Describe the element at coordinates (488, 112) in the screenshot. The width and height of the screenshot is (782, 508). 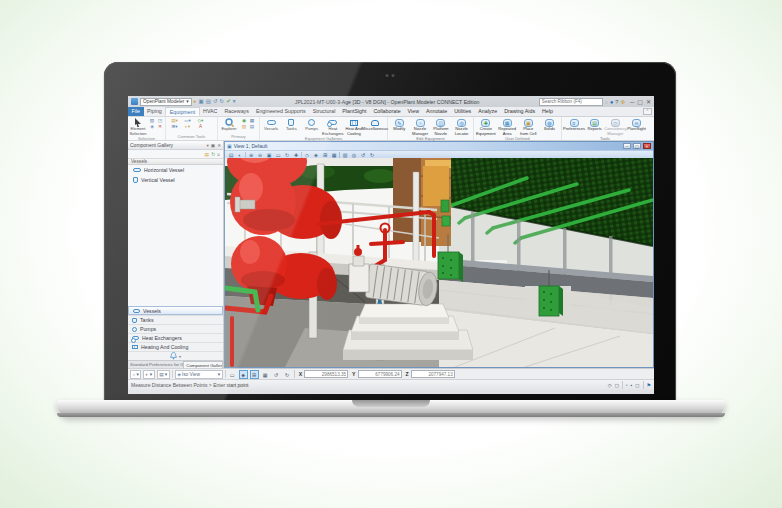
I see `ribbon-tab-analyze: Analyze` at that location.